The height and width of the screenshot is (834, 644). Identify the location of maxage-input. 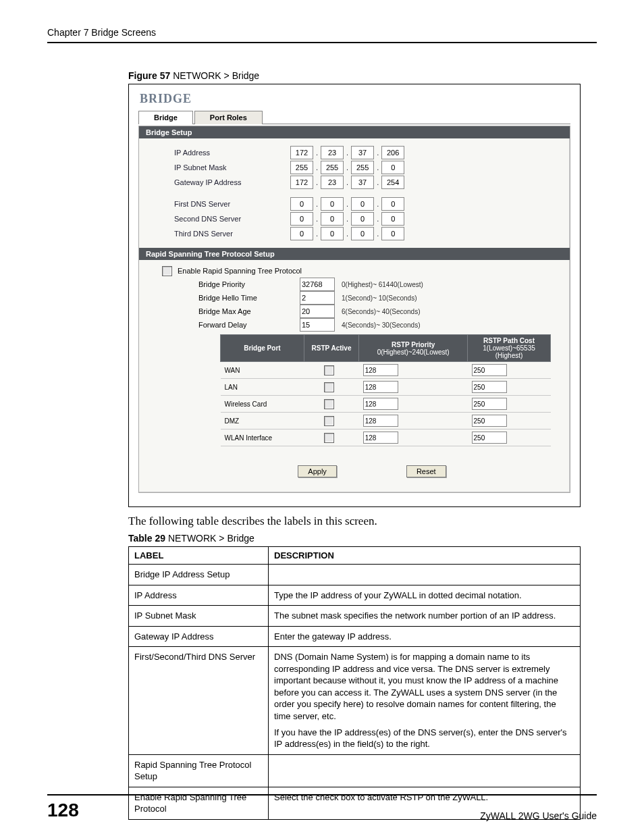
(317, 311).